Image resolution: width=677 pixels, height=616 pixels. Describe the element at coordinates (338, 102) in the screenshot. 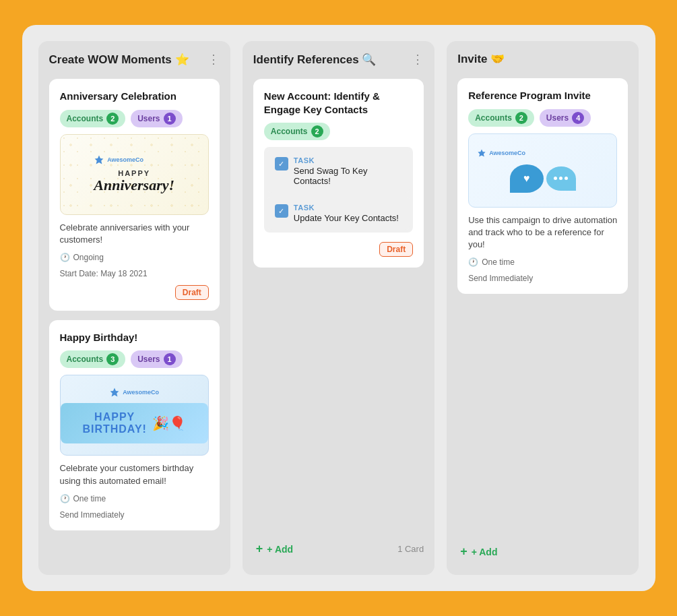

I see `card-title-new-account: New Account: Identify & Engage Key Conta…` at that location.